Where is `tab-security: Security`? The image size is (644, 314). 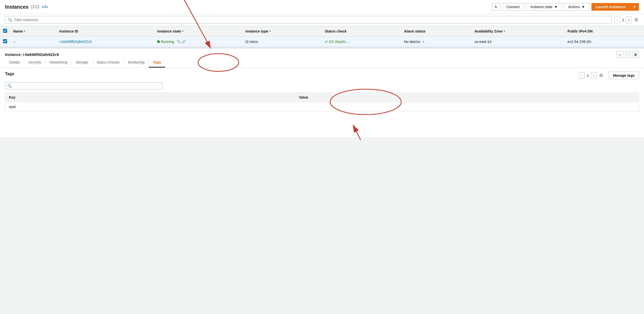 tab-security: Security is located at coordinates (35, 62).